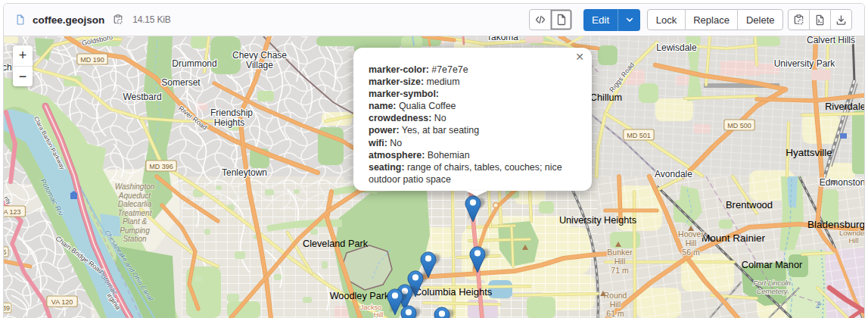 The width and height of the screenshot is (868, 318). Describe the element at coordinates (809, 153) in the screenshot. I see `svg-text: Hyattsville` at that location.